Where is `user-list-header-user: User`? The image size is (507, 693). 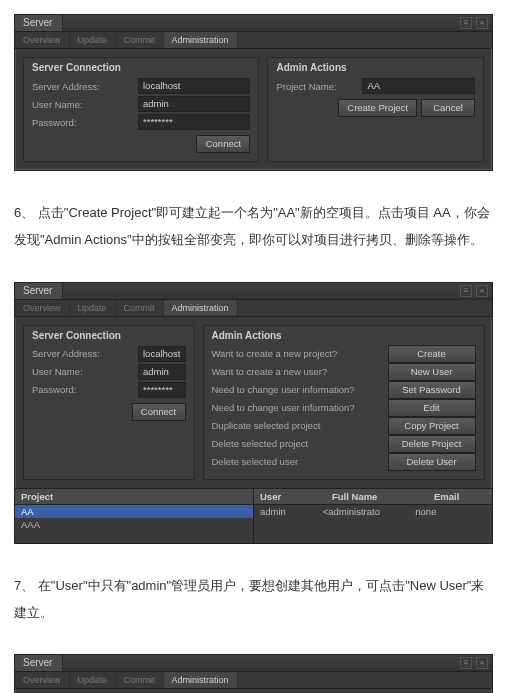
user-list-header-user: User is located at coordinates (290, 496).